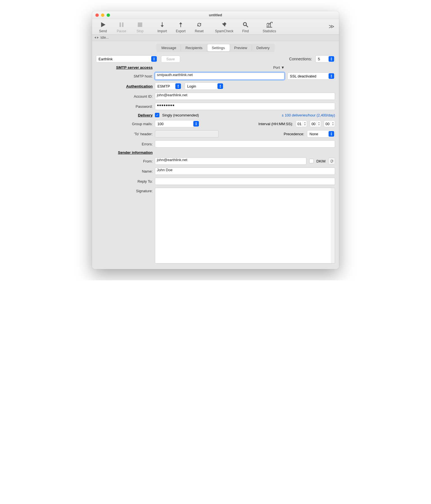  What do you see at coordinates (263, 48) in the screenshot?
I see `tab-delivery: Delivery` at bounding box center [263, 48].